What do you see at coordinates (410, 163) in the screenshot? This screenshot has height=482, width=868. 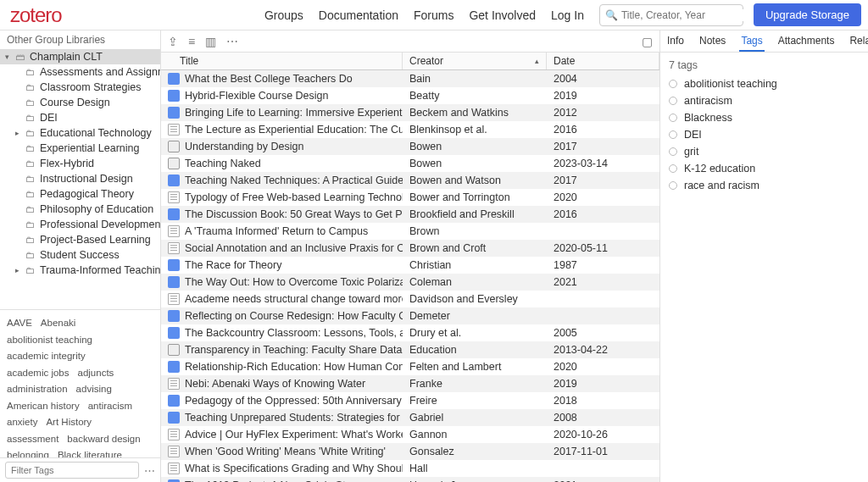 I see `table-row: Teaching NakedBowen2023-03-14` at bounding box center [410, 163].